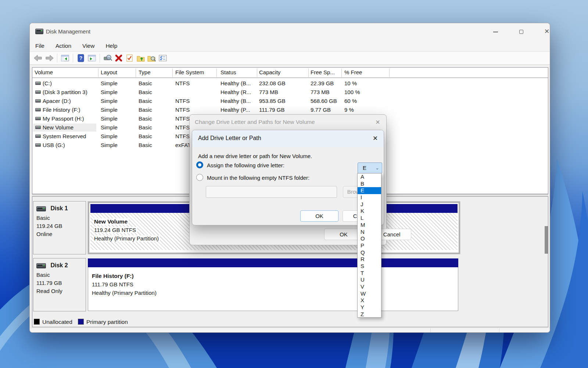  I want to click on dropdown-item-e: E, so click(369, 190).